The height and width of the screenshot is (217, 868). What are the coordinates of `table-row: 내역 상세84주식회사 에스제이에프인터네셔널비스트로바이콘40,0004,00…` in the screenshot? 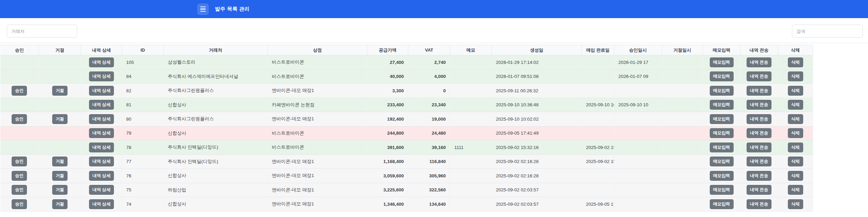 It's located at (407, 77).